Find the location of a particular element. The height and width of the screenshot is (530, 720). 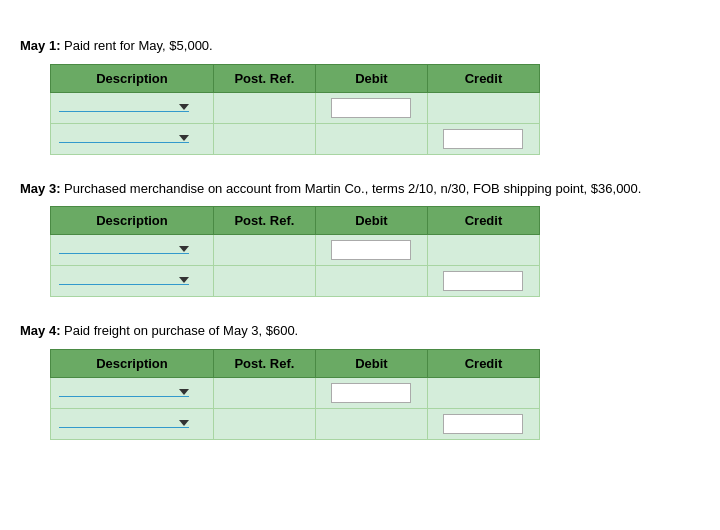

journal-table-3: DescriptionPost. Ref.DebitCredit is located at coordinates (295, 394).